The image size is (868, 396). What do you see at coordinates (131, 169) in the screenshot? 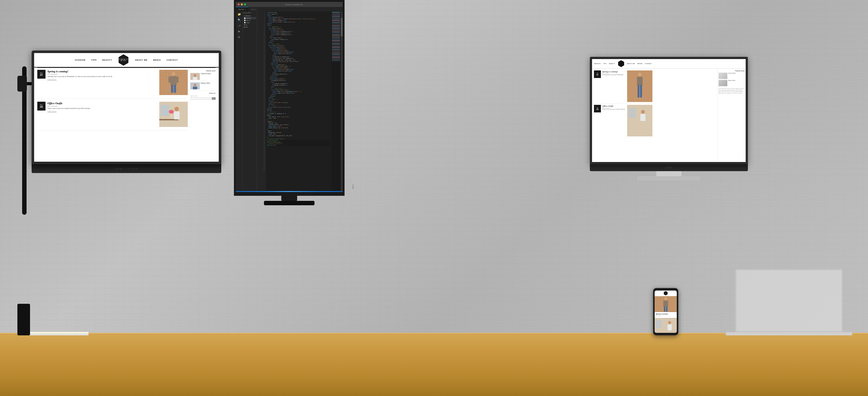
I see `monitor-dots-left` at bounding box center [131, 169].